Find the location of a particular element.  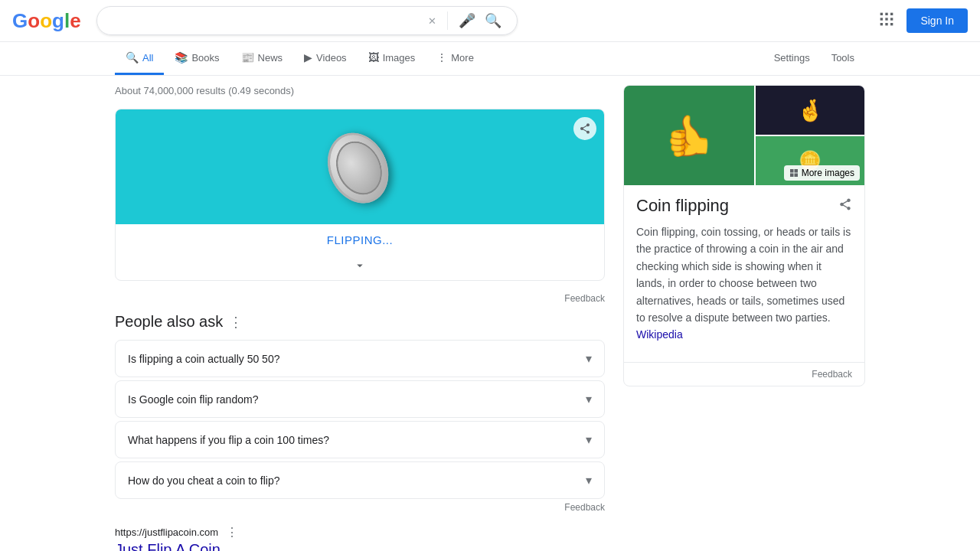

search-result-1: https://justflipacoin.com ⋮ Just Flip A … is located at coordinates (360, 538).